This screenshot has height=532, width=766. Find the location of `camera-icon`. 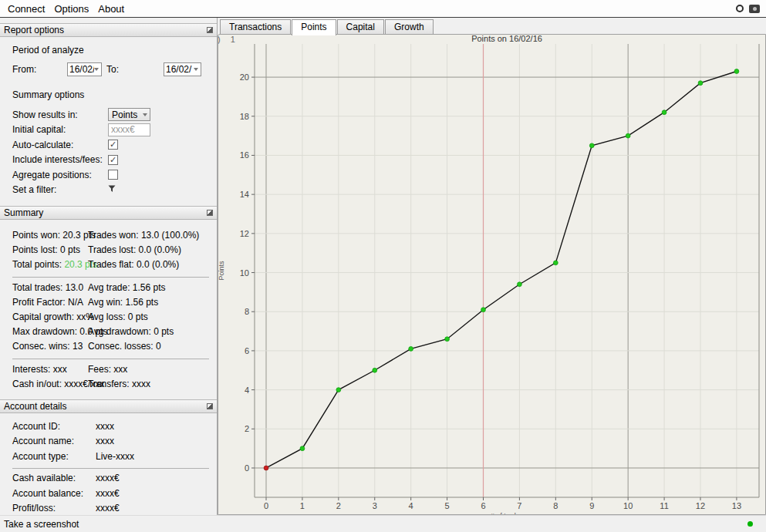

camera-icon is located at coordinates (754, 9).